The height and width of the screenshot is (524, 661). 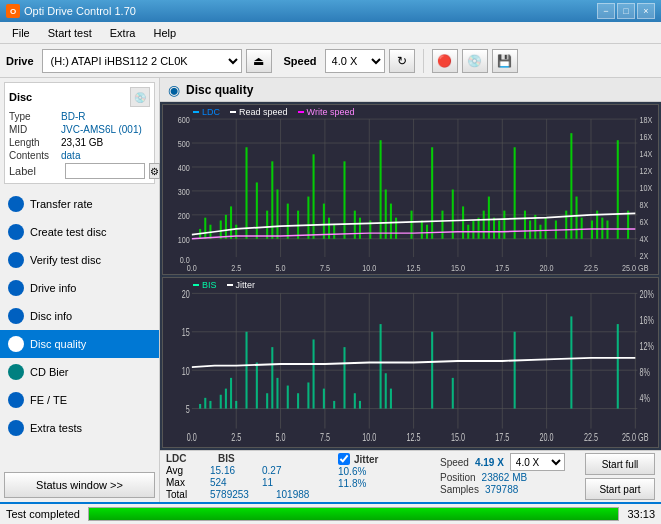 I want to click on svg-text: 100, so click(x=184, y=240).